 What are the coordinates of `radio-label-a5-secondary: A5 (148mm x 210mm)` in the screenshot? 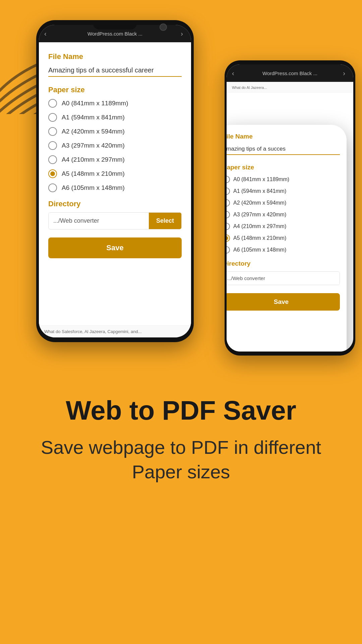 It's located at (260, 238).